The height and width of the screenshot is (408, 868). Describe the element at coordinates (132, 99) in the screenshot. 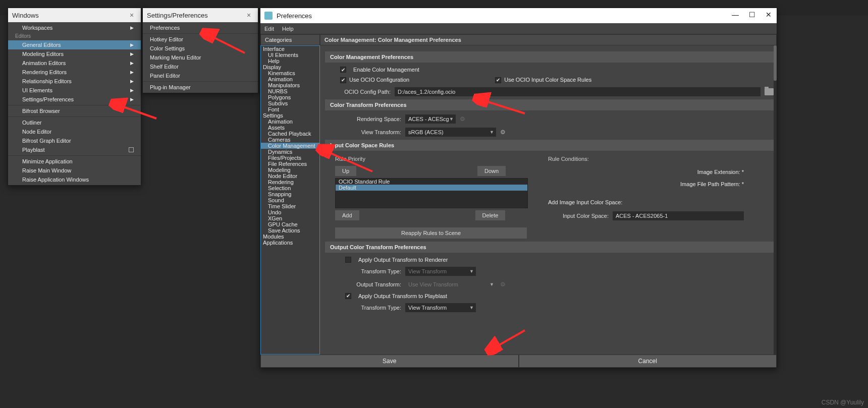

I see `chevron-right-icon: ▶` at that location.